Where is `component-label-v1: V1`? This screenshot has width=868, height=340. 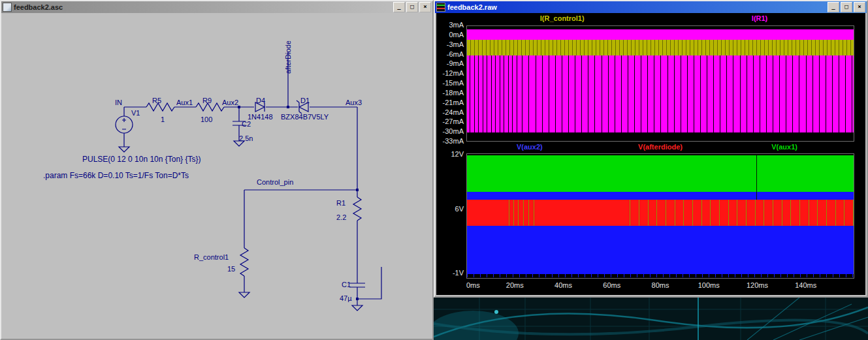
component-label-v1: V1 is located at coordinates (136, 113).